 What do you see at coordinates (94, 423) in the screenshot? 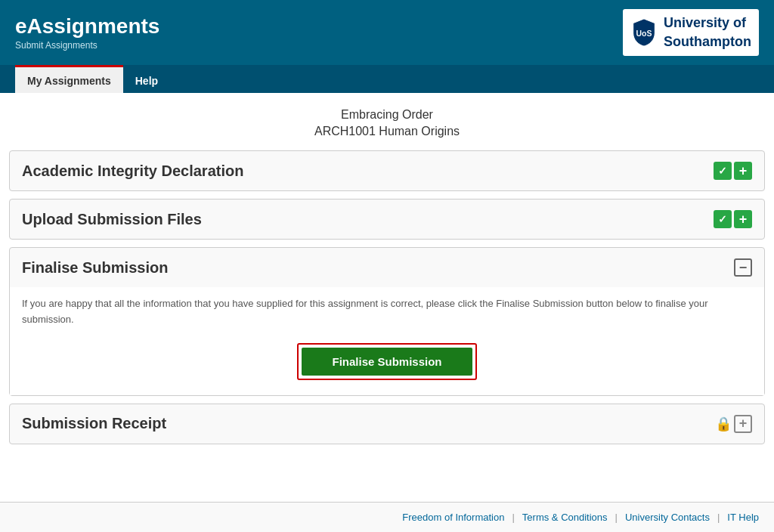
I see `section-title-submission-receipt: Submission Receipt` at bounding box center [94, 423].